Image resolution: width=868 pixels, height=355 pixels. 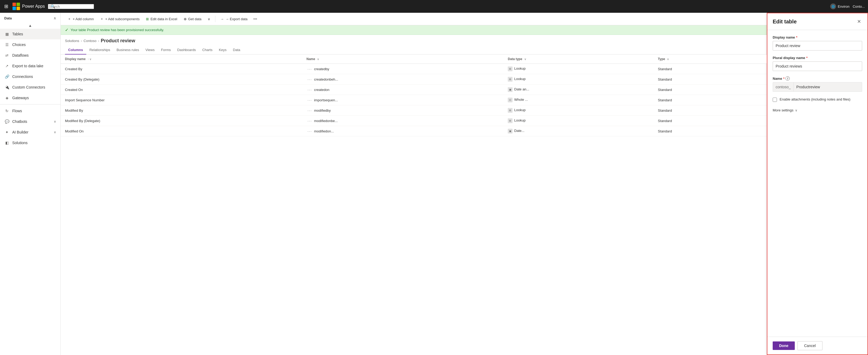 I want to click on table-row: Modified By (Delegate) ··· modifiedonbe.…, so click(x=414, y=121).